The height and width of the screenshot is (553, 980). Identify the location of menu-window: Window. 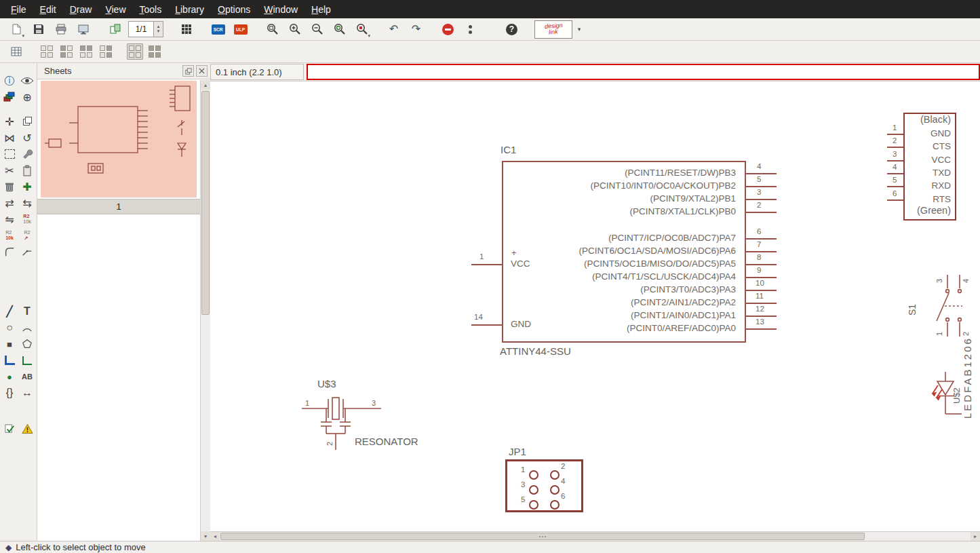
(281, 9).